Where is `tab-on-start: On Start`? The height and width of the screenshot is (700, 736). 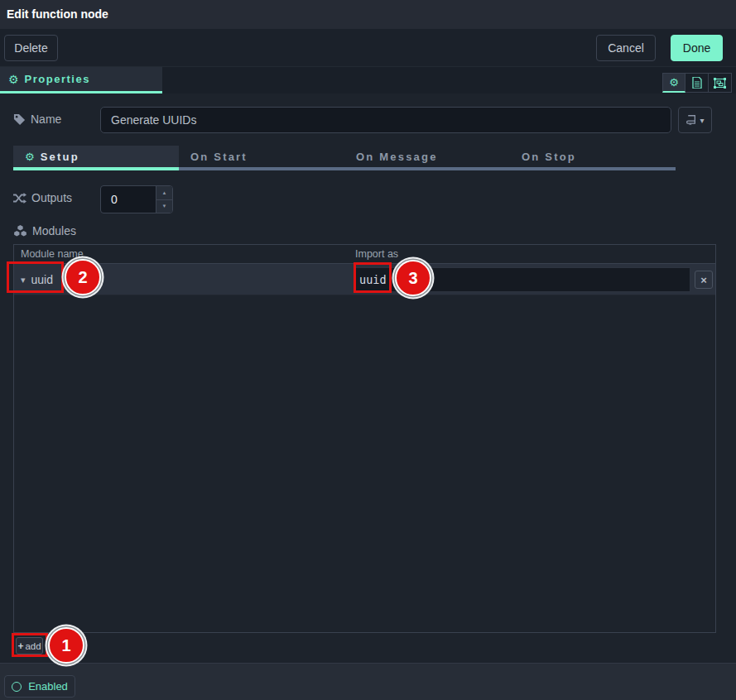
tab-on-start: On Start is located at coordinates (262, 158).